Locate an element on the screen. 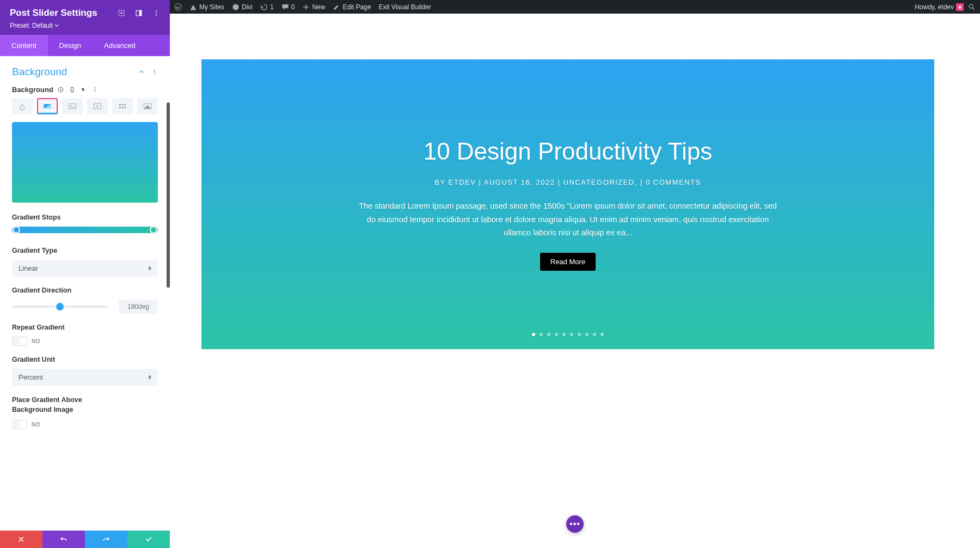 This screenshot has height=548, width=980. gradient-unit-select: Percent is located at coordinates (85, 377).